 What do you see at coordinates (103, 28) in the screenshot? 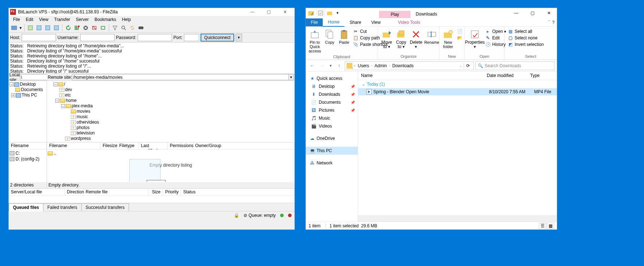
I see `reconnect-icon` at bounding box center [103, 28].